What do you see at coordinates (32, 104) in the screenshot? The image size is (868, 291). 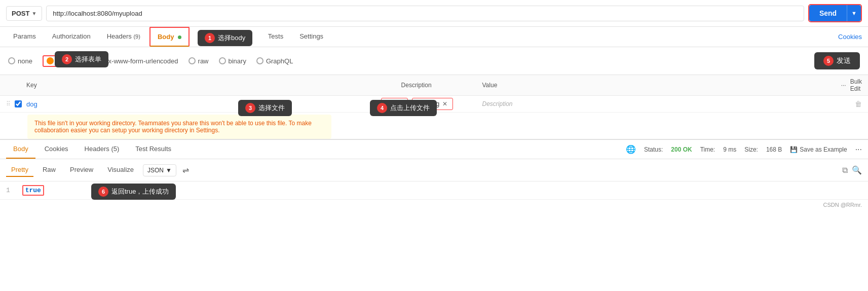 I see `key-value: dog` at bounding box center [32, 104].